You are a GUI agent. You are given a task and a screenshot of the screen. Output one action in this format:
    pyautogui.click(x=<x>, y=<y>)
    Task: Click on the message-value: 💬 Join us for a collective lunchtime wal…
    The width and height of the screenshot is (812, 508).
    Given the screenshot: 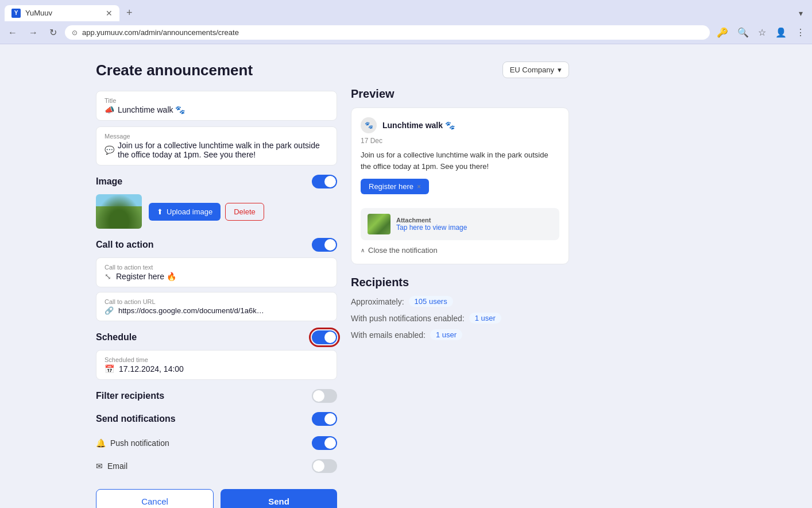 What is the action you would take?
    pyautogui.click(x=216, y=150)
    